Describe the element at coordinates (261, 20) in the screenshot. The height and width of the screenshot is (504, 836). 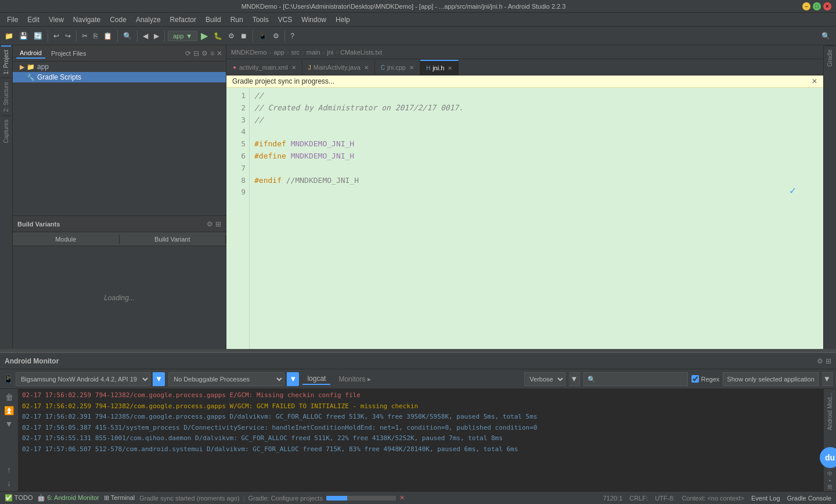
I see `menu-tools: Tools` at that location.